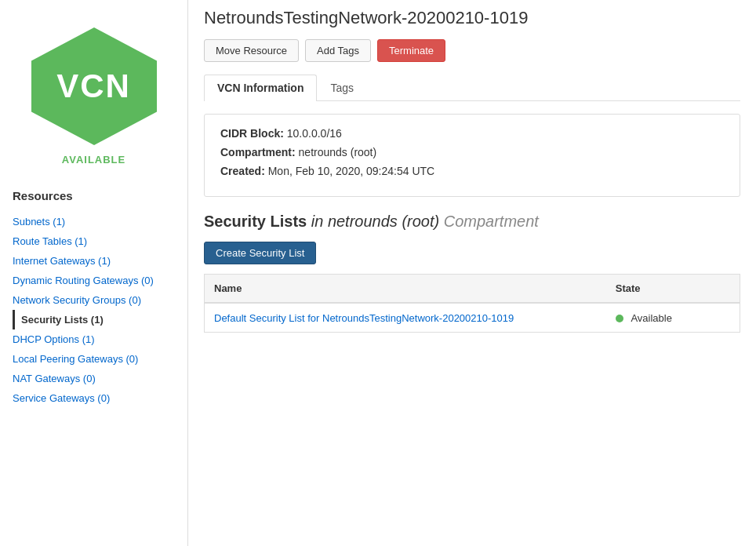 This screenshot has width=756, height=546. Describe the element at coordinates (472, 318) in the screenshot. I see `table-row: Default Security List for NetroundsTesti…` at that location.